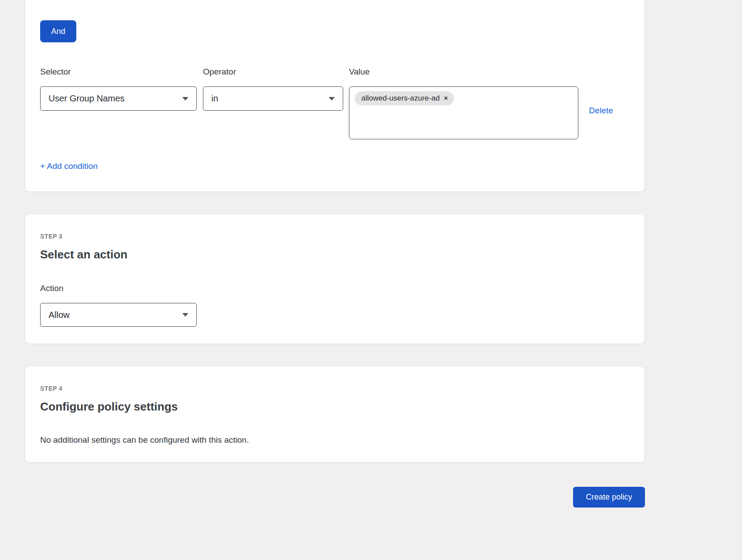 Image resolution: width=742 pixels, height=560 pixels. I want to click on step4-card: STEP 4 Configure policy settings No addi…, so click(335, 414).